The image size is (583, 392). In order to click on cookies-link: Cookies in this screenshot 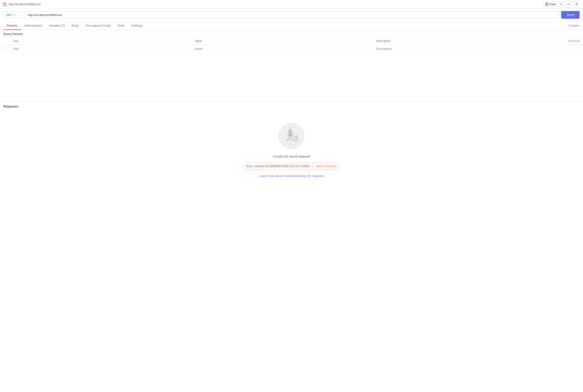, I will do `click(574, 26)`.